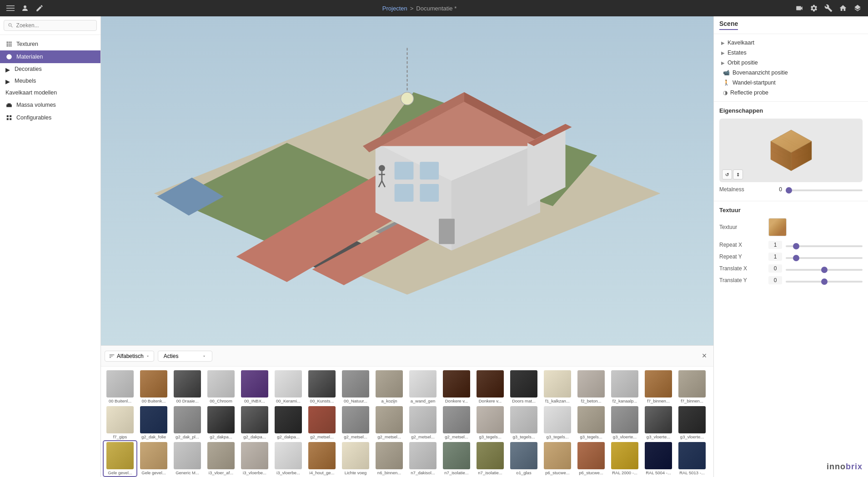 The width and height of the screenshot is (868, 477). What do you see at coordinates (824, 190) in the screenshot?
I see `metalness-slider` at bounding box center [824, 190].